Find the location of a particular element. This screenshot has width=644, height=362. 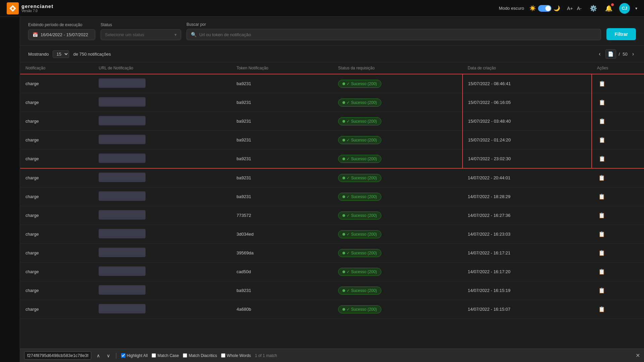

settings-button: ⚙️ is located at coordinates (593, 8).